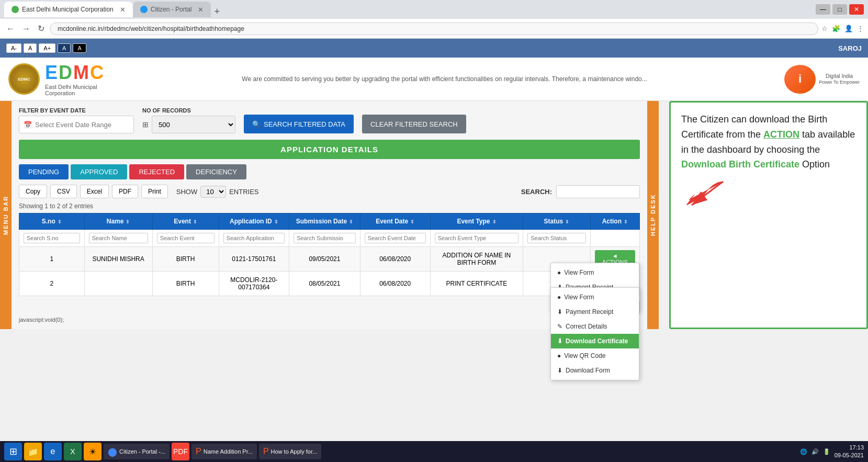  Describe the element at coordinates (860, 28) in the screenshot. I see `menu-icon: ⋮` at that location.